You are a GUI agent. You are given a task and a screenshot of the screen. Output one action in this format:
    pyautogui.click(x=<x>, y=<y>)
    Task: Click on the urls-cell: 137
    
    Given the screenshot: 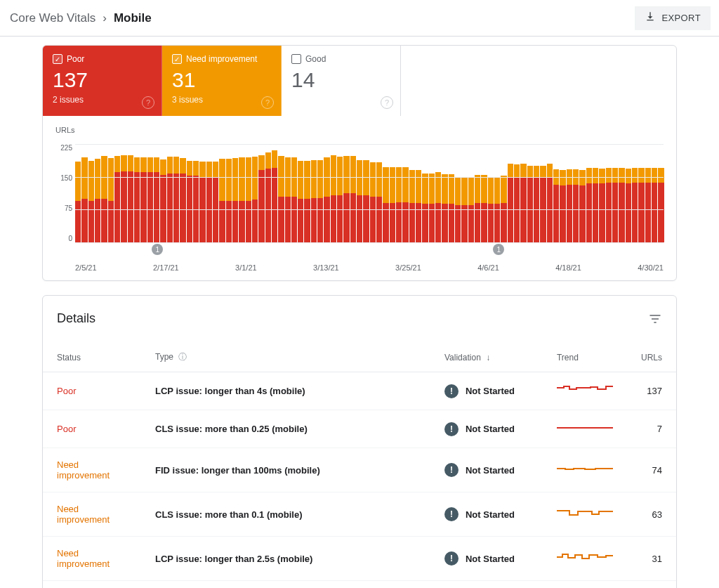 What is the action you would take?
    pyautogui.click(x=652, y=391)
    